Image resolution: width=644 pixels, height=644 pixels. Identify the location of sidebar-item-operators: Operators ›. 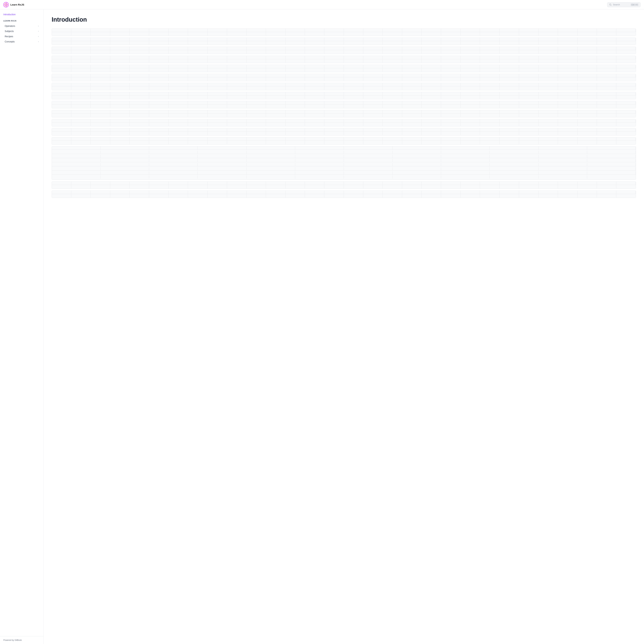
(22, 26).